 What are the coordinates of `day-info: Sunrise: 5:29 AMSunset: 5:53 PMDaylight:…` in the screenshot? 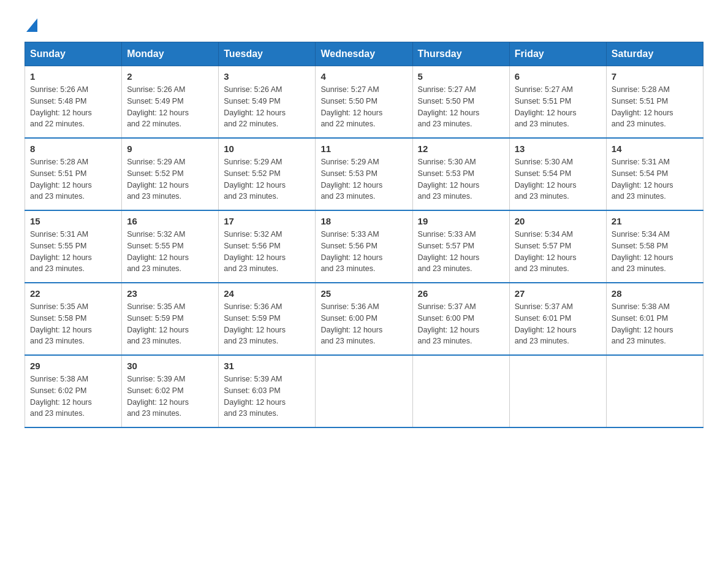 It's located at (352, 179).